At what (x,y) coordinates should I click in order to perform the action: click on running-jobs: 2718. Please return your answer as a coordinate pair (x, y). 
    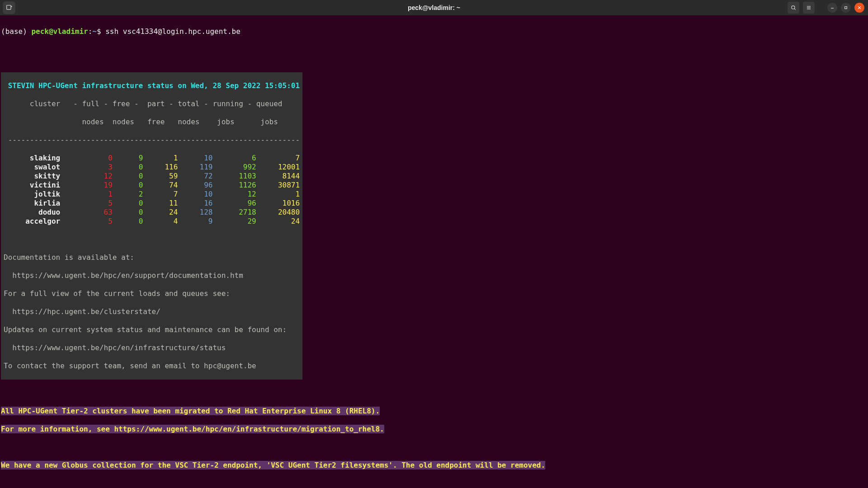
    Looking at the image, I should click on (234, 212).